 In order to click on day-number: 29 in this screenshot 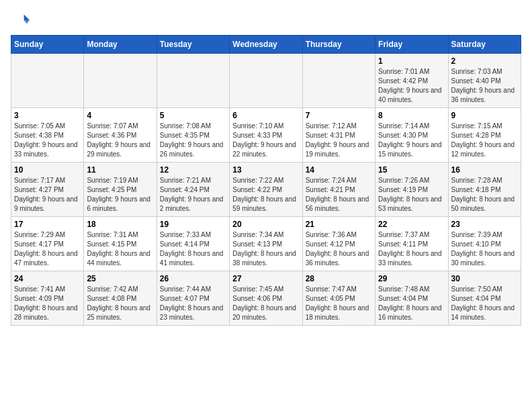, I will do `click(411, 279)`.